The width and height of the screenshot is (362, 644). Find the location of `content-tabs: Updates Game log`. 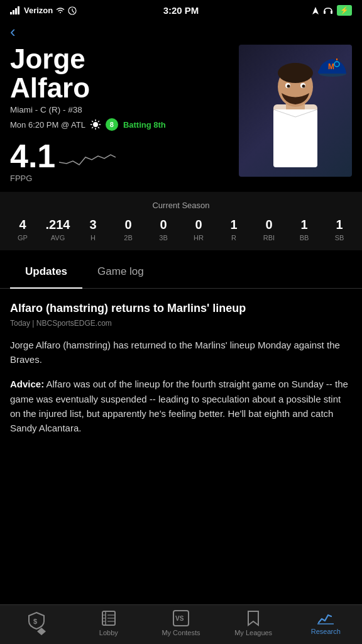

content-tabs: Updates Game log is located at coordinates (181, 272).